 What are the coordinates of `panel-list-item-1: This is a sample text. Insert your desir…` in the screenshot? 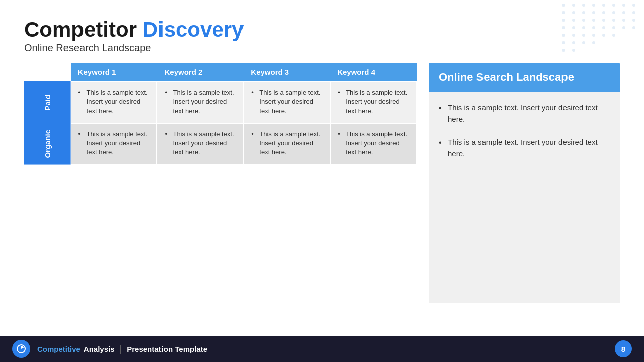 It's located at (524, 114).